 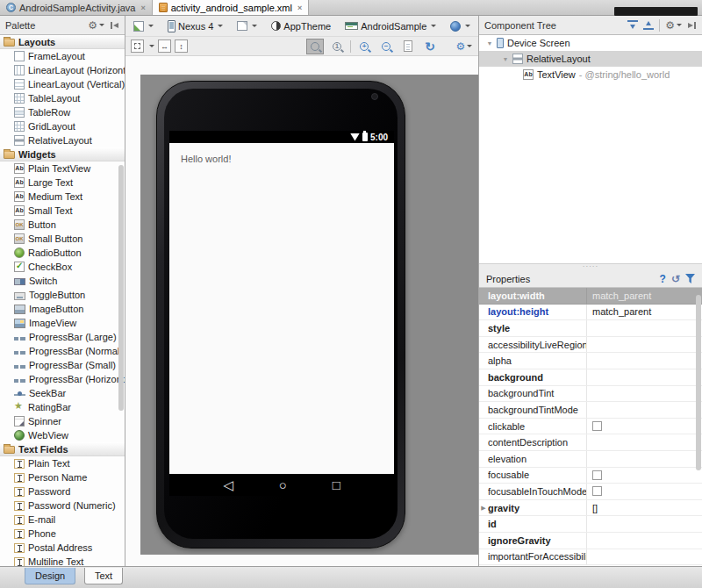 What do you see at coordinates (181, 46) in the screenshot?
I see `fit-height-button: ↕` at bounding box center [181, 46].